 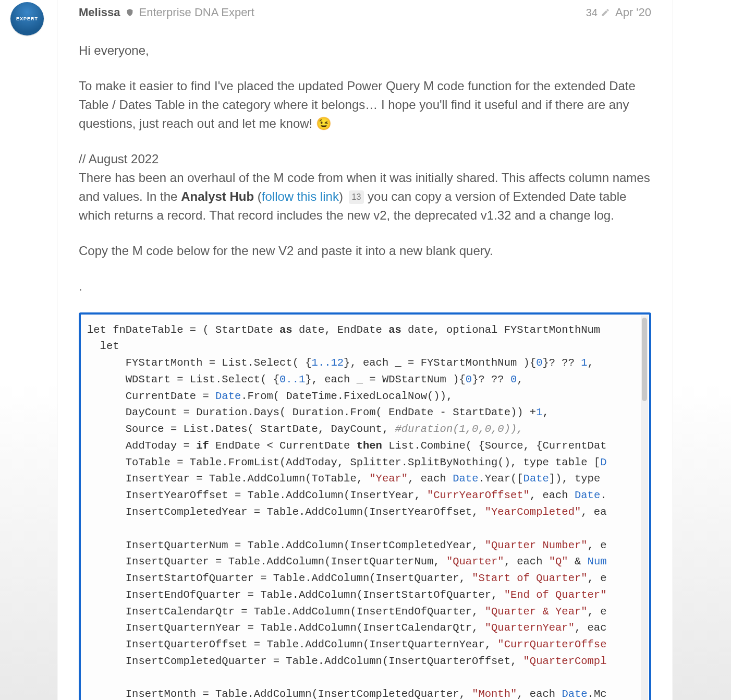 I want to click on follow-this-link: follow this link, so click(x=300, y=196).